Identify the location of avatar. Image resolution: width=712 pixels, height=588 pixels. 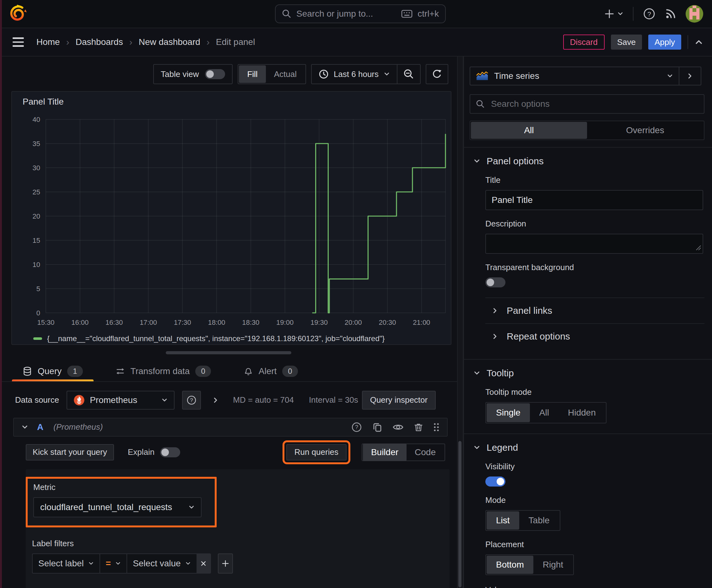
(694, 14).